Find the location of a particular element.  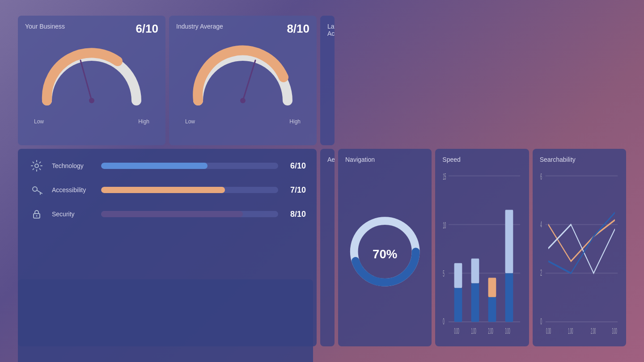

svg-text: 15 is located at coordinates (445, 176).